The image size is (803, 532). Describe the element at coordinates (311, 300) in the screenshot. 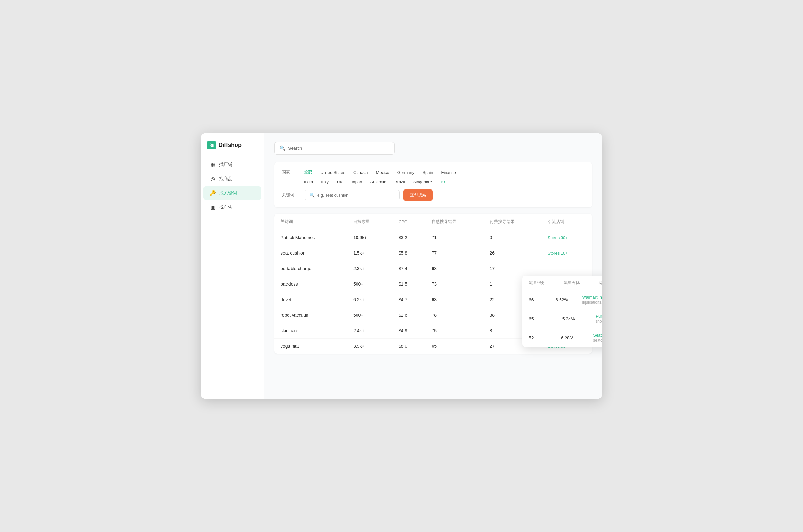

I see `cell-keyword: duvet` at that location.